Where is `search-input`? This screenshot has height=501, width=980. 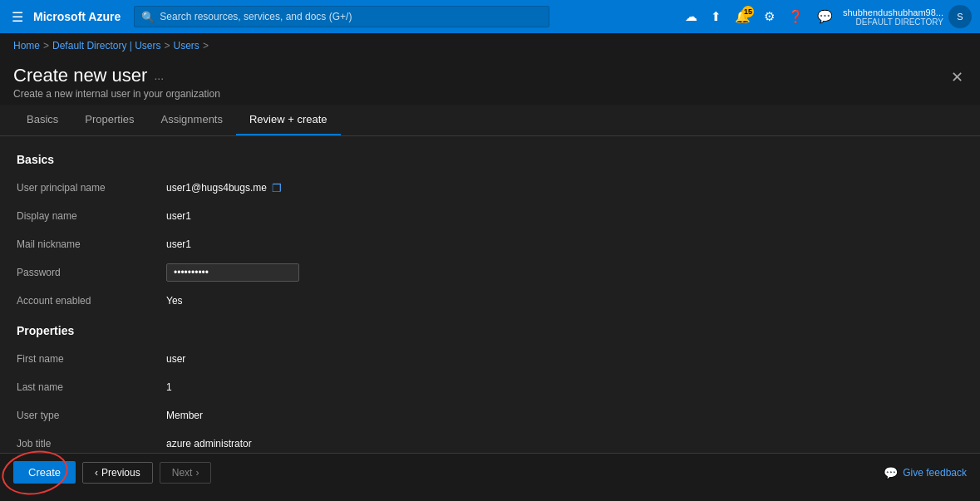 search-input is located at coordinates (351, 17).